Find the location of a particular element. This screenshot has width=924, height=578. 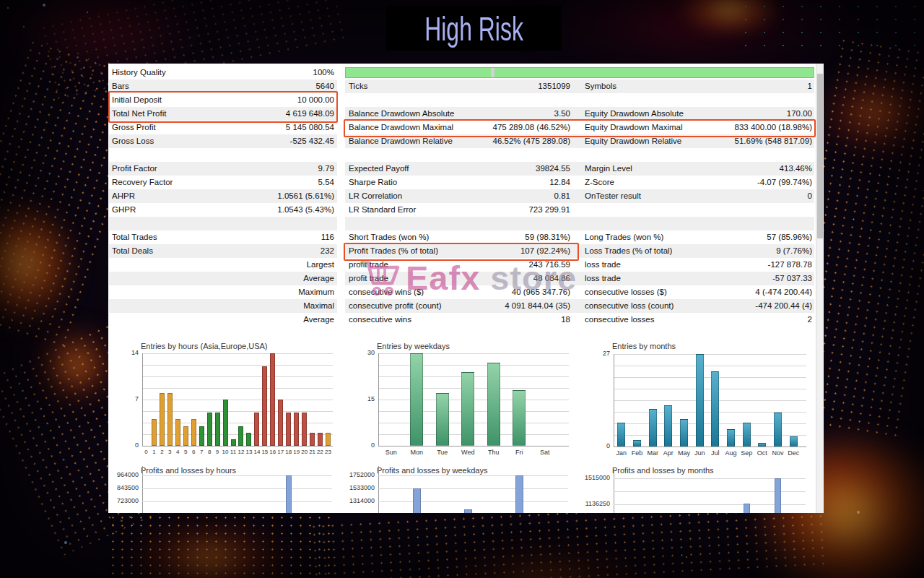

stat-value: Maximum is located at coordinates (316, 292).